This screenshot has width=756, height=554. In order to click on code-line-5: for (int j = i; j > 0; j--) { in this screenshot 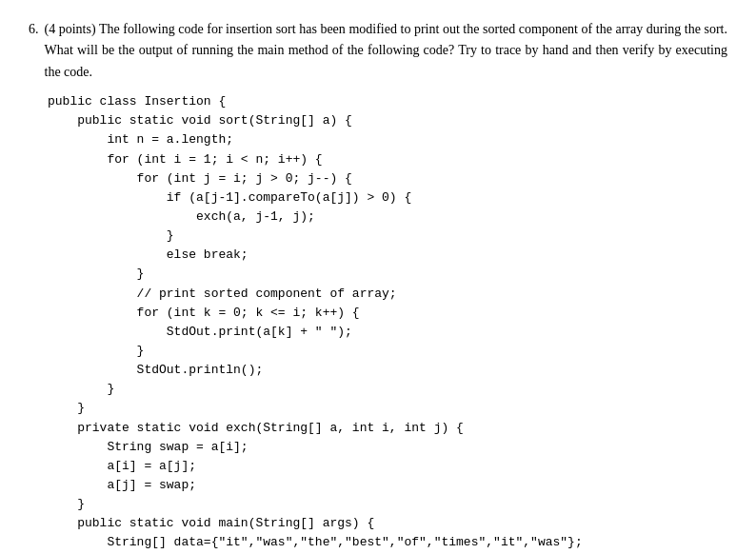, I will do `click(388, 179)`.